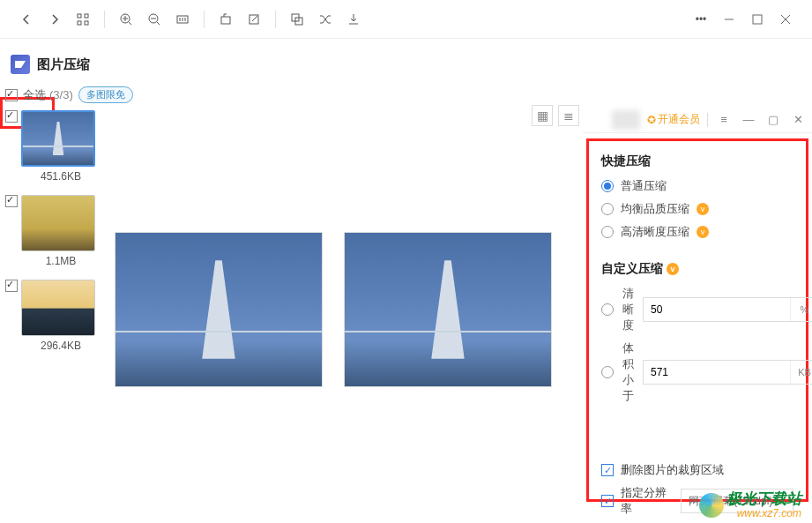 This screenshot has height=523, width=812. Describe the element at coordinates (717, 372) in the screenshot. I see `size-input` at that location.